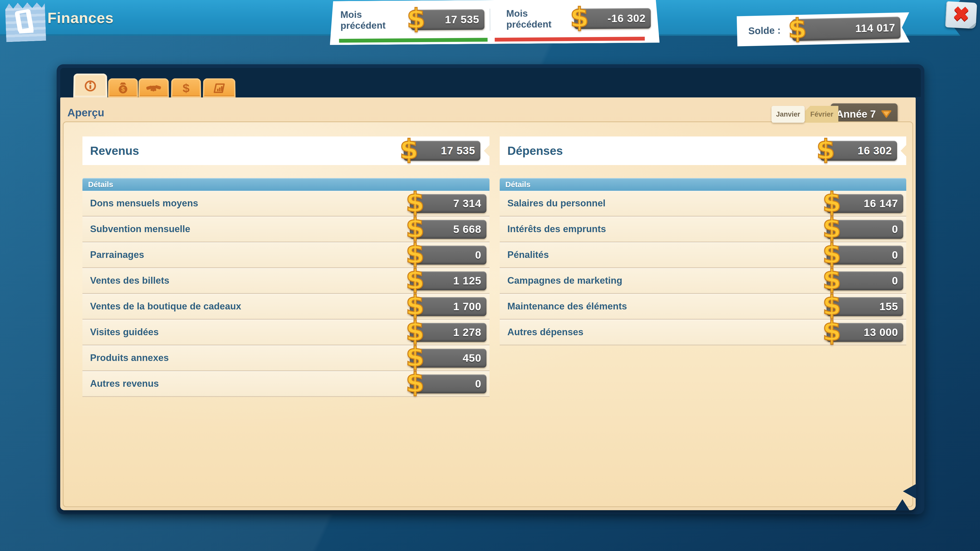 The height and width of the screenshot is (551, 980). Describe the element at coordinates (124, 332) in the screenshot. I see `row-label: Visites guidées` at that location.